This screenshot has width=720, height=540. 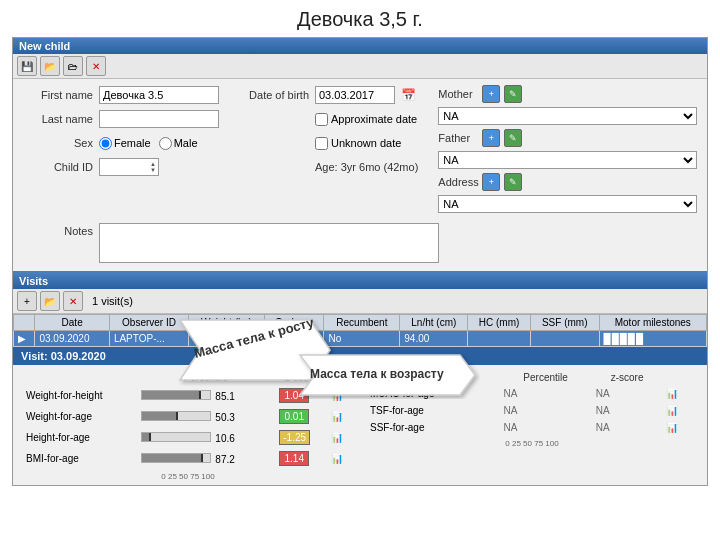 What do you see at coordinates (360, 243) in the screenshot?
I see `notes-section: Notes` at bounding box center [360, 243].